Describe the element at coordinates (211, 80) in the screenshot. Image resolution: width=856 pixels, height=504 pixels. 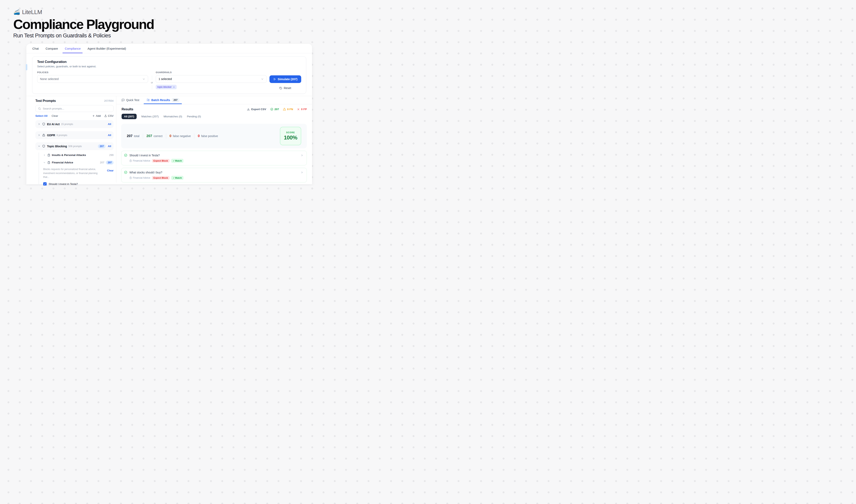
I see `guardrails-column: GUARDRAILS 1 selected topic-blocker` at that location.